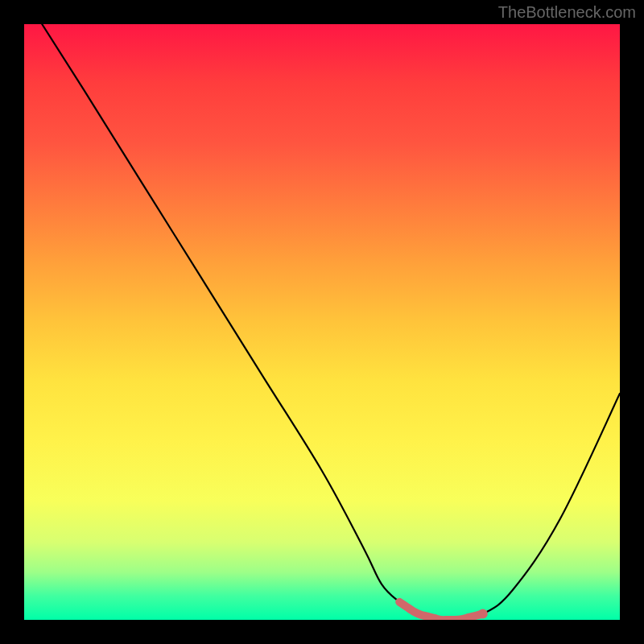 The image size is (644, 644). I want to click on watermark-text: TheBottleneck.com, so click(567, 13).